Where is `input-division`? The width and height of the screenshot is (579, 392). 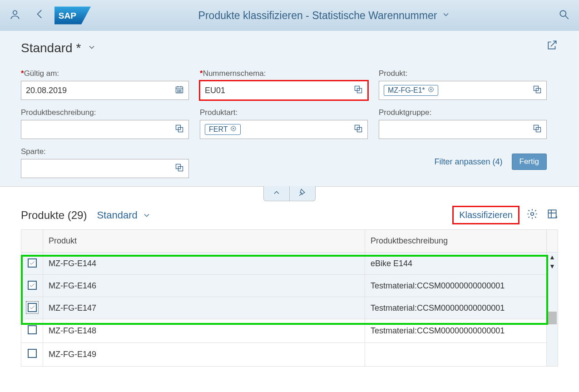
input-division is located at coordinates (105, 169).